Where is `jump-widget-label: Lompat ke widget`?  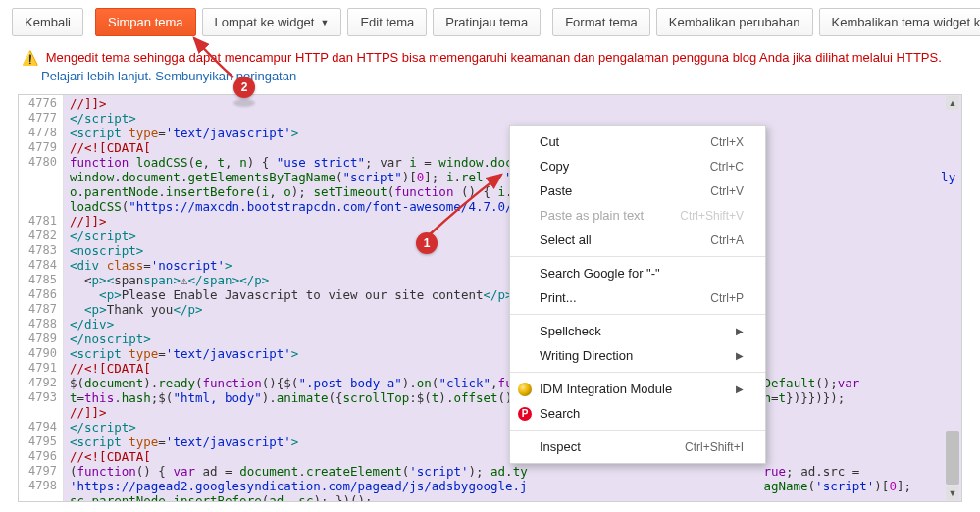
jump-widget-label: Lompat ke widget is located at coordinates (265, 22).